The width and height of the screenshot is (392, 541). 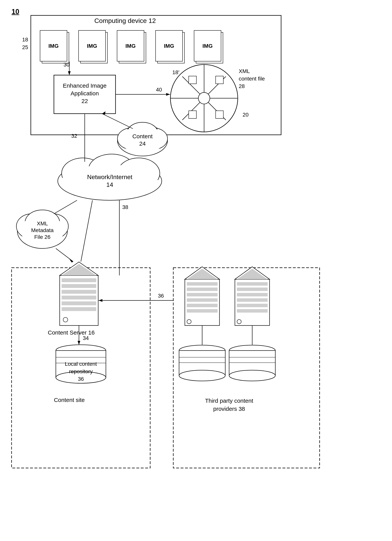 I want to click on figure-label: 10, so click(x=15, y=12).